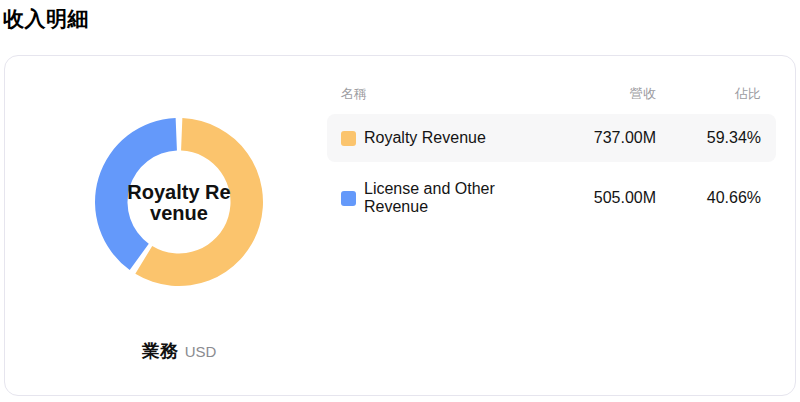 The image size is (800, 402). Describe the element at coordinates (596, 94) in the screenshot. I see `col-header-revenue: 營收` at that location.